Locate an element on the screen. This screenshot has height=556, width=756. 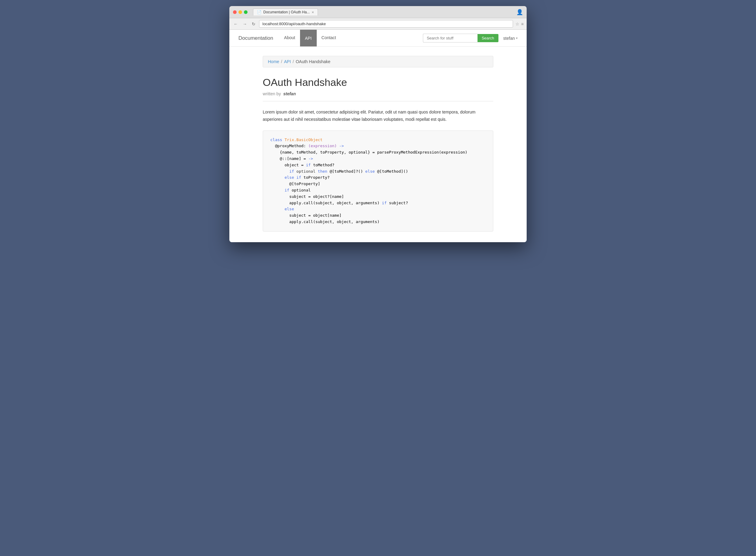
breadcrumb-current: OAuth Handshake is located at coordinates (313, 62).